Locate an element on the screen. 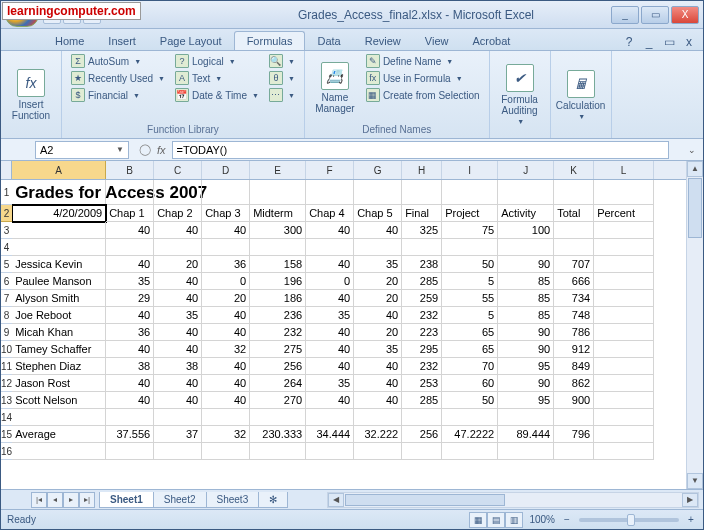 This screenshot has height=530, width=704. cell: 32.222 is located at coordinates (378, 434).